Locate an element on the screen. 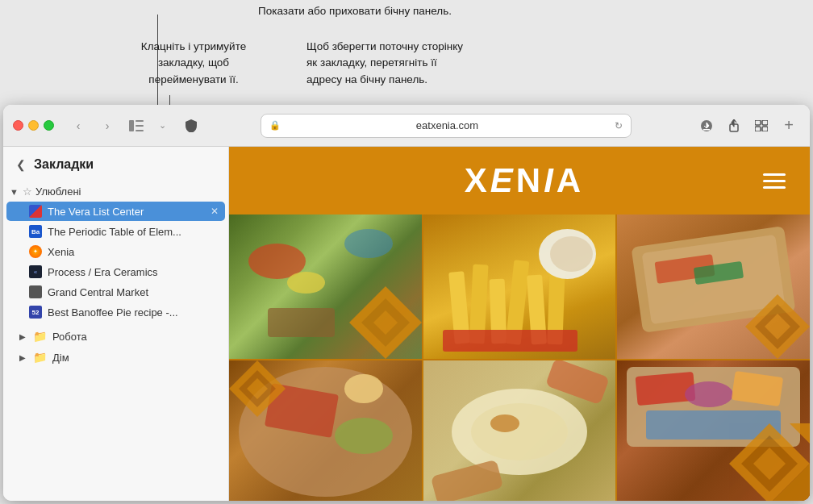 Image resolution: width=813 pixels, height=504 pixels. folder-label-home: Дім is located at coordinates (61, 358).